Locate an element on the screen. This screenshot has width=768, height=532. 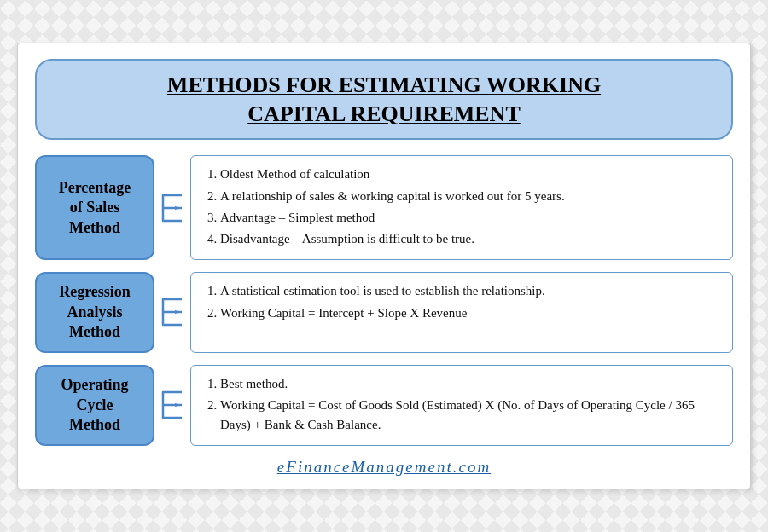
list-item: A statistical estimation tool is used to… is located at coordinates (470, 292).